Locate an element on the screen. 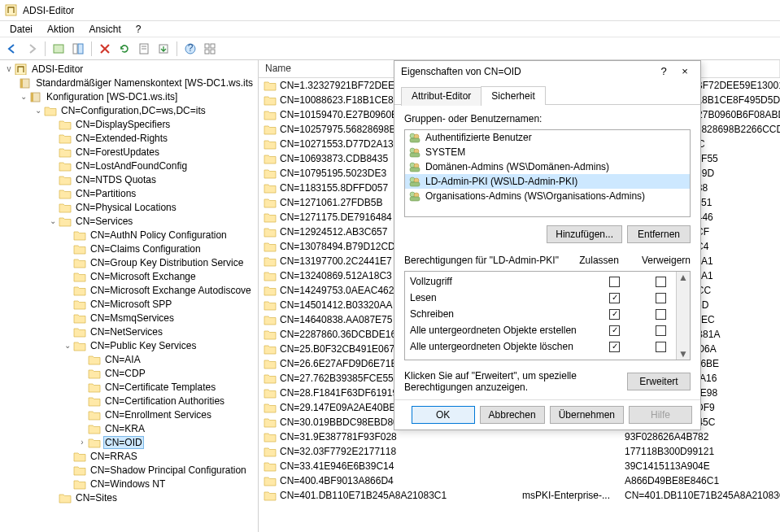 This screenshot has height=532, width=780. expand-icon: › is located at coordinates (82, 443).